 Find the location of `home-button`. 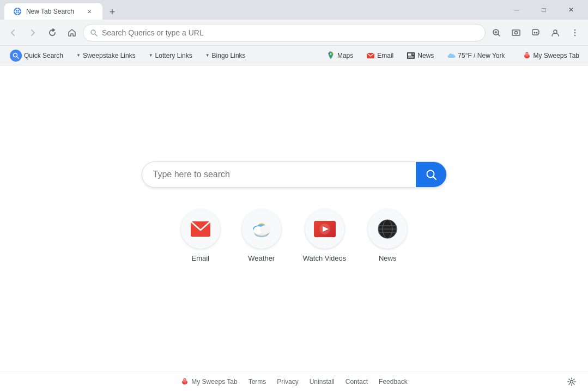

home-button is located at coordinates (72, 33).